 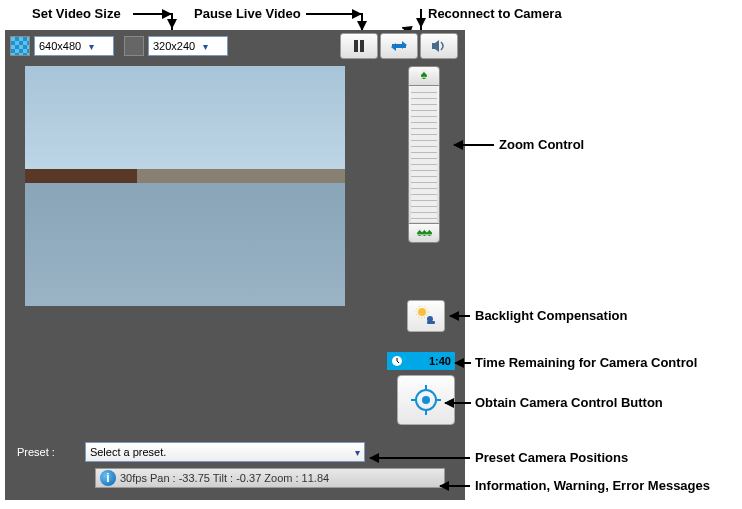 I want to click on video-size-2-value: 320x240, so click(x=174, y=46).